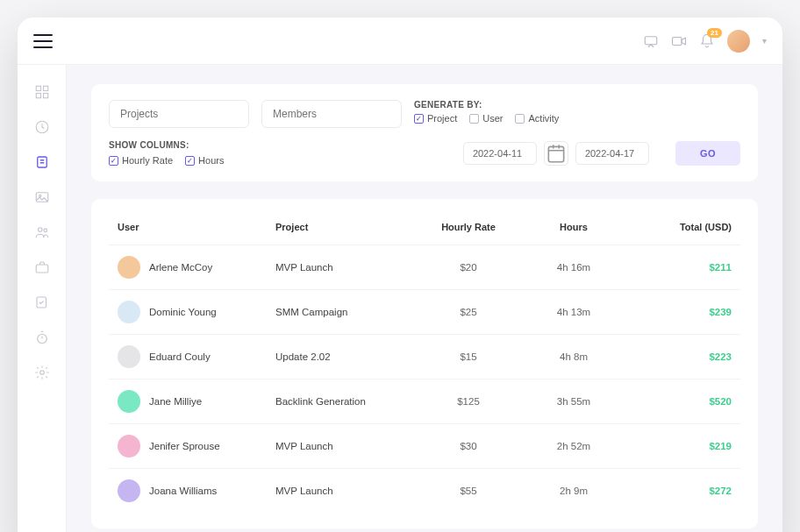 This screenshot has height=532, width=800. Describe the element at coordinates (42, 302) in the screenshot. I see `checklist-icon` at that location.